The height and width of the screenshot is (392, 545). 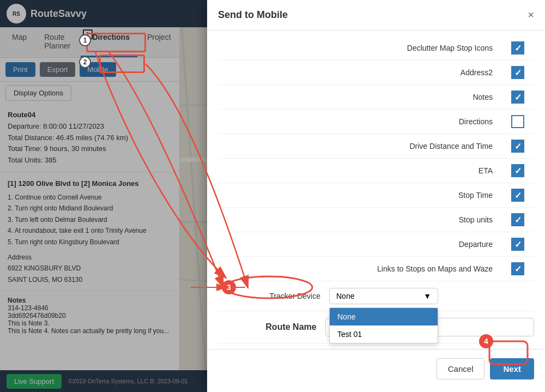 What do you see at coordinates (360, 220) in the screenshot?
I see `stop-units-label: Stop units` at bounding box center [360, 220].